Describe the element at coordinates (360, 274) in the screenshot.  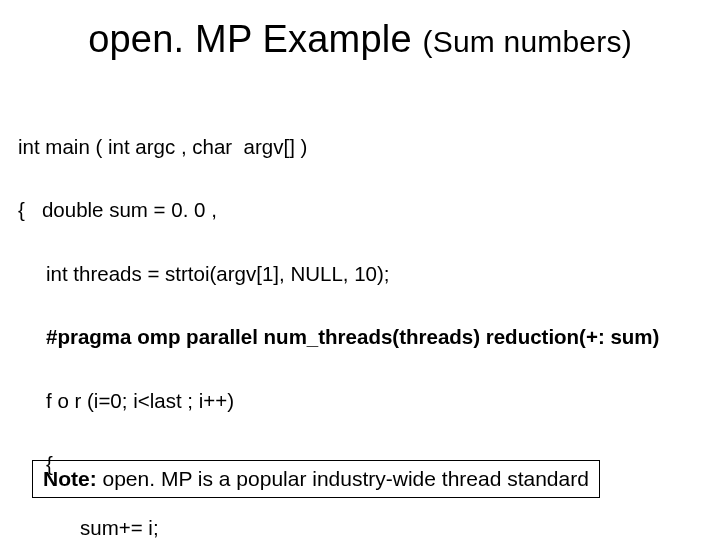
I see `code-line: int threads = strtoi(argv[1], NULL, 10);` at that location.